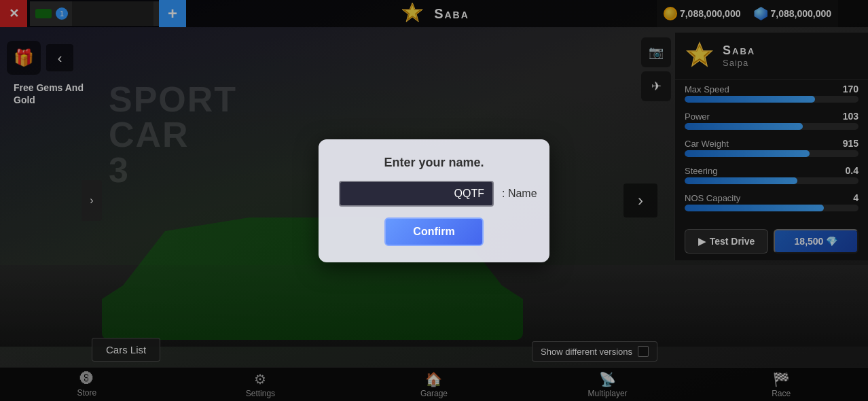  What do you see at coordinates (520, 194) in the screenshot?
I see `name-label: : Name` at bounding box center [520, 194].